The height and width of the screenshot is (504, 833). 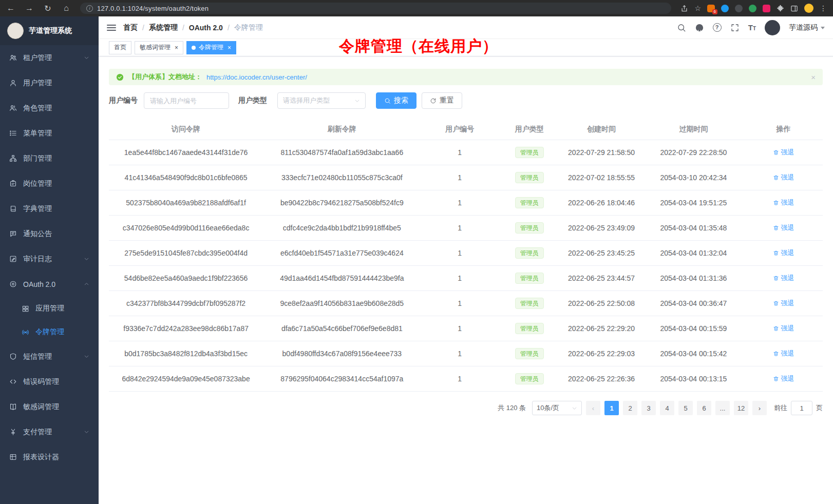 What do you see at coordinates (50, 31) in the screenshot?
I see `app-title: 芋道管理系统` at bounding box center [50, 31].